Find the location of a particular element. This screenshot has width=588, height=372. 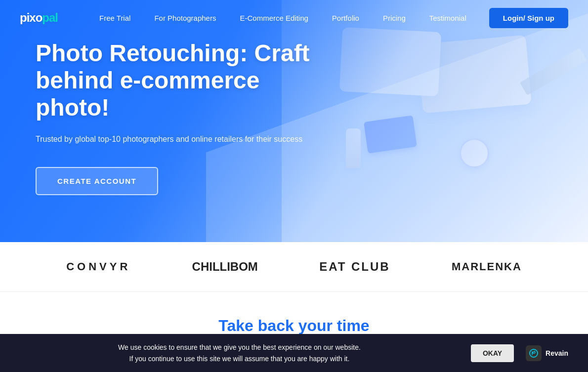

brand-chillibom: ChilliBOM is located at coordinates (225, 267).